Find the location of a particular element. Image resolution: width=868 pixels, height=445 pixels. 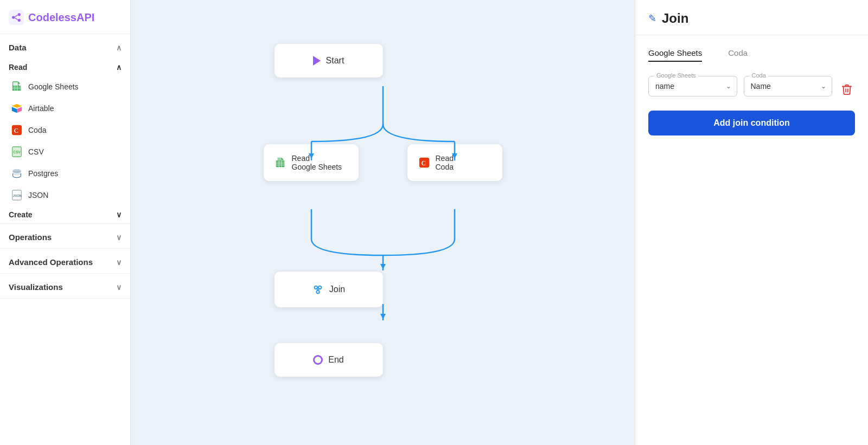

svg-text: JSON is located at coordinates (17, 196).